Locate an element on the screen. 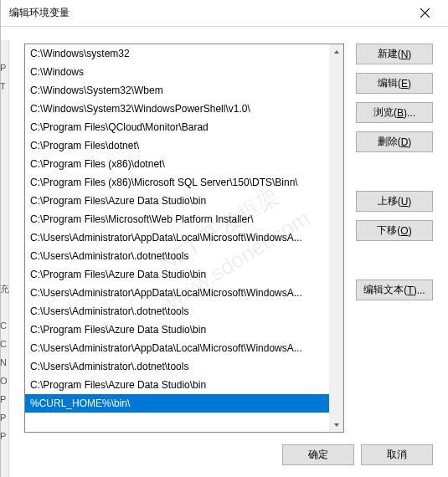 This screenshot has width=448, height=477. delete-button: 删除(D) is located at coordinates (394, 142).